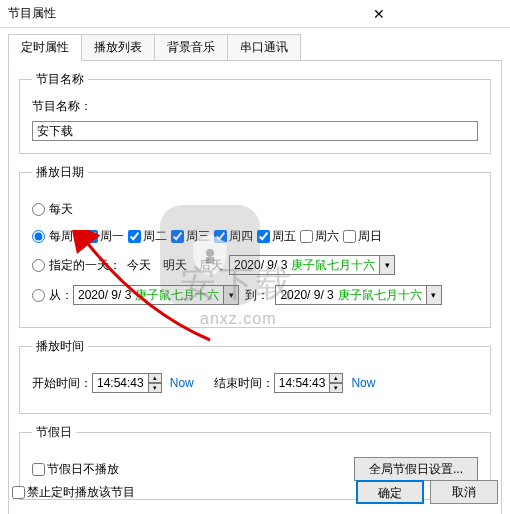  What do you see at coordinates (191, 48) in the screenshot?
I see `tab-bgm: 背景音乐` at bounding box center [191, 48].